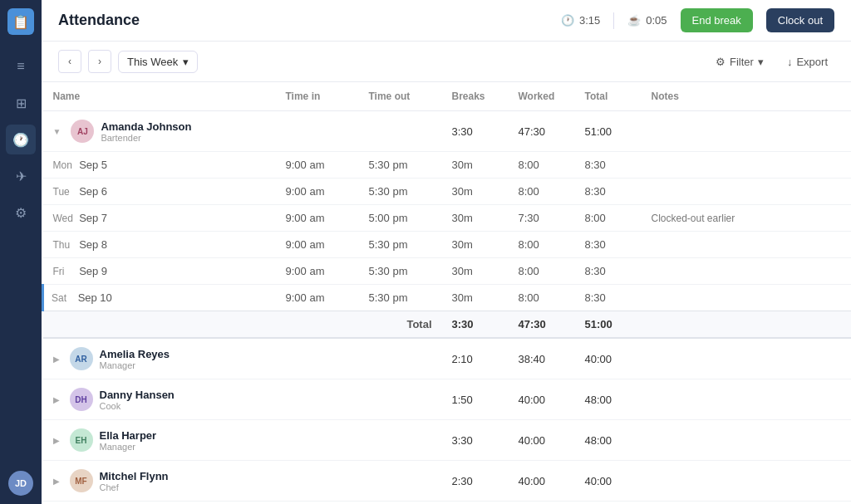  What do you see at coordinates (20, 66) in the screenshot?
I see `menu-icon: ≡` at bounding box center [20, 66].